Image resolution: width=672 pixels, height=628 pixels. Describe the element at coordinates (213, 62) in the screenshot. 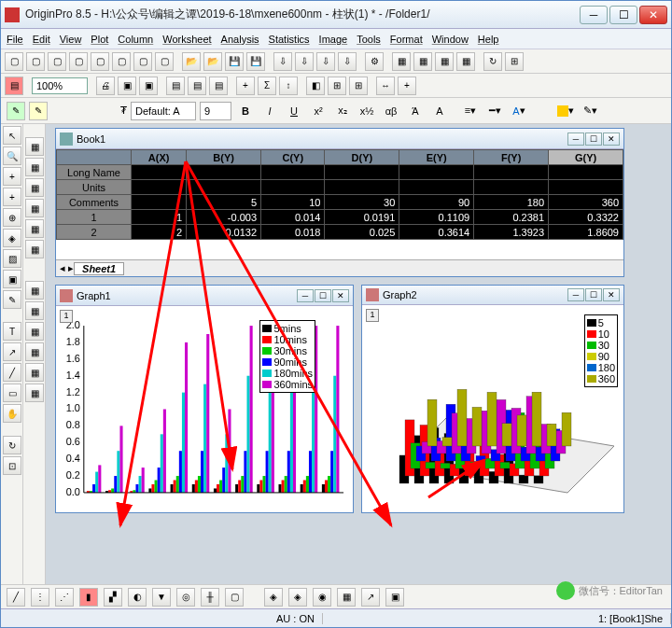

I see `open-template-button: 📂` at that location.